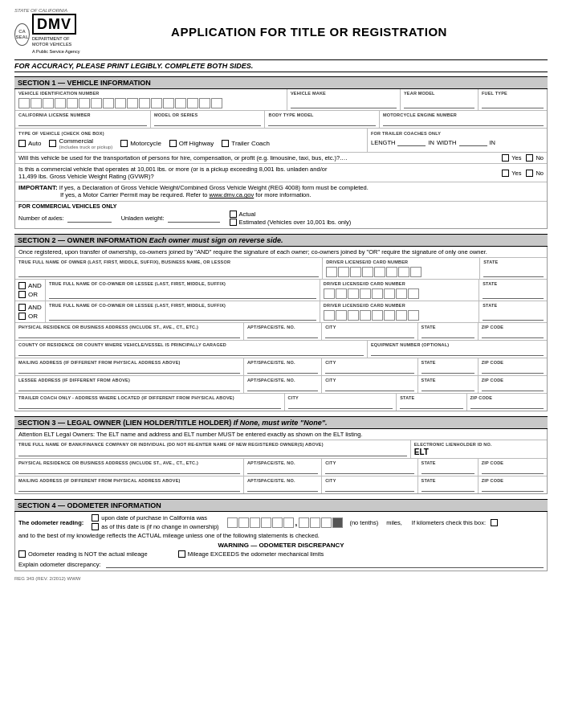  What do you see at coordinates (506, 157) in the screenshot?
I see `hire-yes-cb` at bounding box center [506, 157].